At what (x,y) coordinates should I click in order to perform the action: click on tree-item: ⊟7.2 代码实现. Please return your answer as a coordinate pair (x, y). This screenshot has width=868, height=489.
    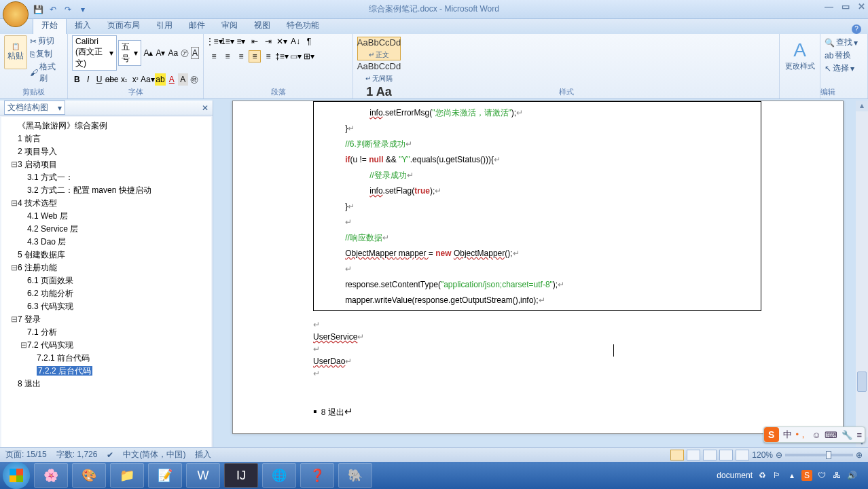
    Looking at the image, I should click on (106, 345).